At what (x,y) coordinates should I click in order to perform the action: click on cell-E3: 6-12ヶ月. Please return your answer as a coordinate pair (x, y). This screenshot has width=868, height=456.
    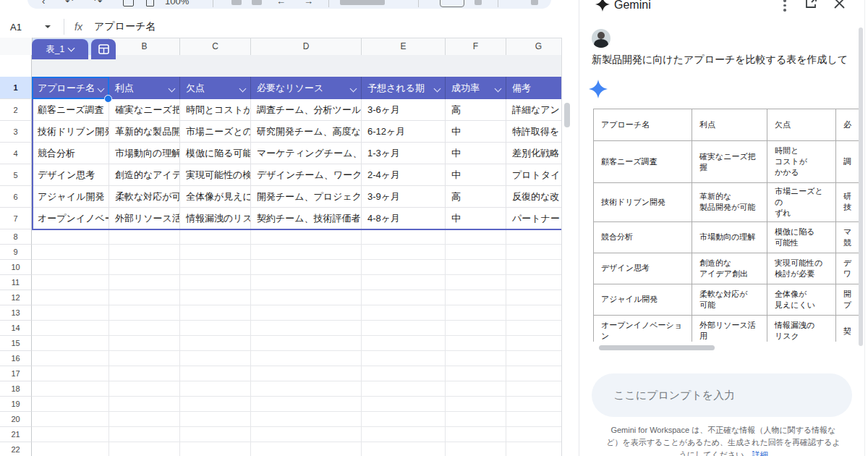
    Looking at the image, I should click on (404, 132).